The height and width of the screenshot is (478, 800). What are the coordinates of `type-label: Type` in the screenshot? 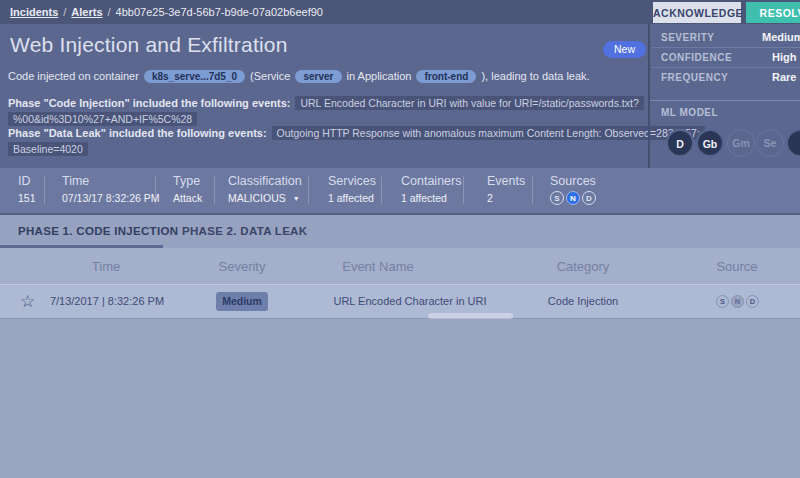 It's located at (186, 181).